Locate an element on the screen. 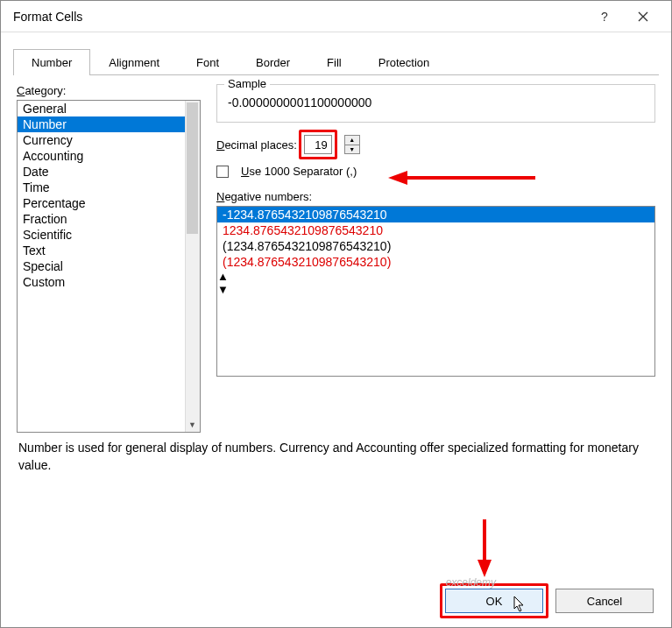 Image resolution: width=672 pixels, height=628 pixels. category-item-custom: Custom is located at coordinates (109, 282).